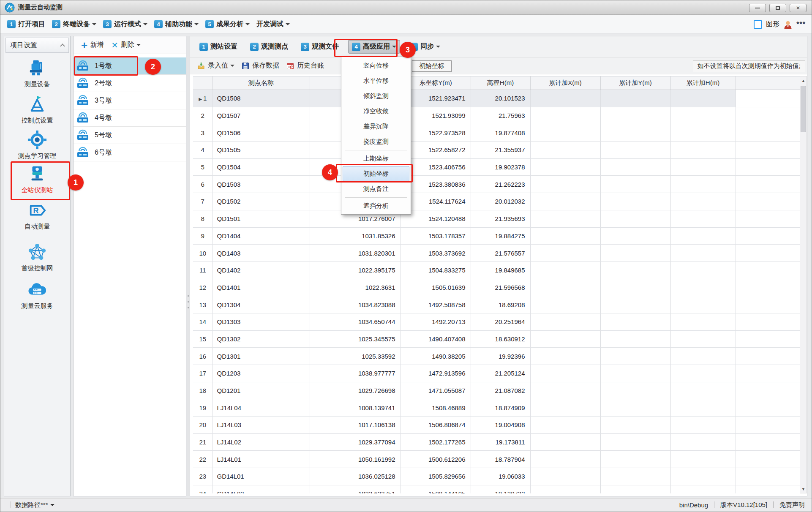 The width and height of the screenshot is (812, 512). What do you see at coordinates (792, 505) in the screenshot?
I see `status-item: 免责声明` at bounding box center [792, 505].